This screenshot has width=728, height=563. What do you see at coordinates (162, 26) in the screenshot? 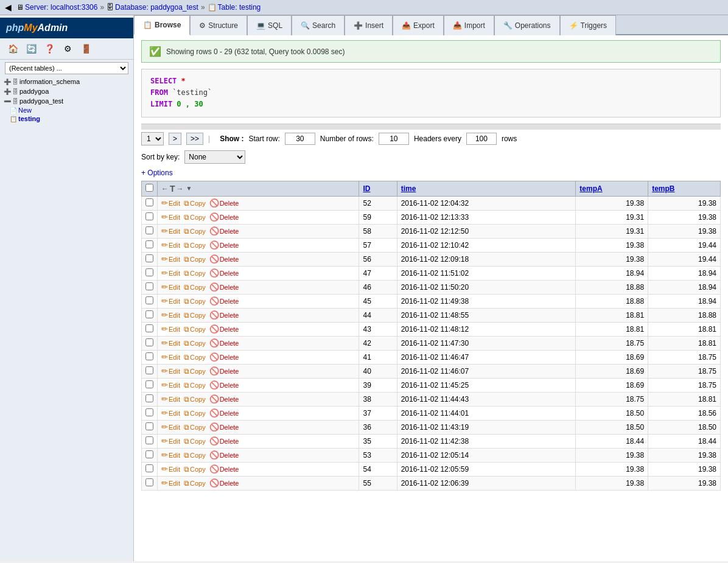
I see `tab-browse: 📋 Browse` at bounding box center [162, 26].